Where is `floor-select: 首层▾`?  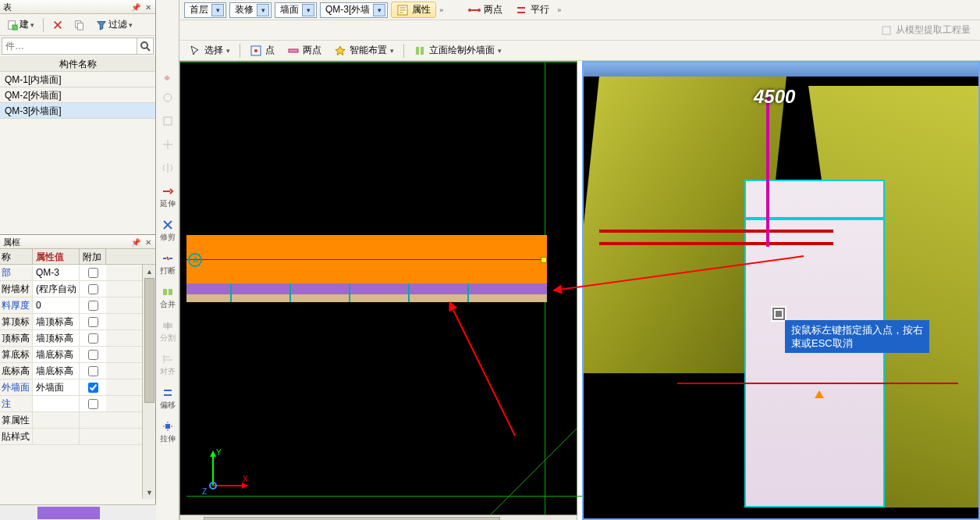 floor-select: 首层▾ is located at coordinates (205, 10).